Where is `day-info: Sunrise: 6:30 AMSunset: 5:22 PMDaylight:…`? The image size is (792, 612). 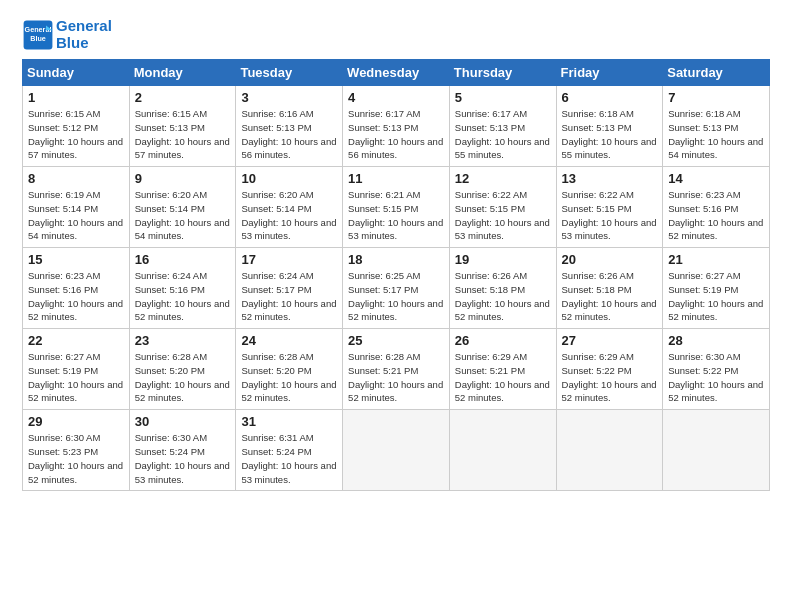
day-info: Sunrise: 6:30 AMSunset: 5:22 PMDaylight:… is located at coordinates (716, 378).